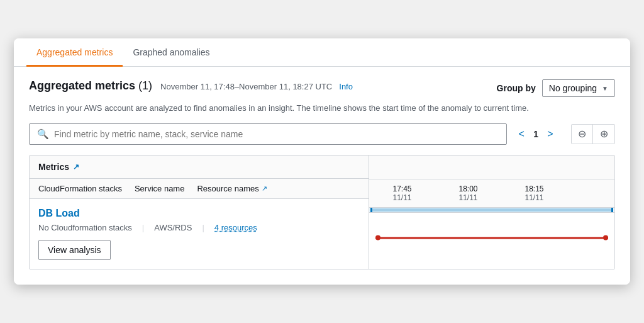 This screenshot has height=323, width=644. What do you see at coordinates (82, 86) in the screenshot?
I see `title-text: Aggregated metrics` at bounding box center [82, 86].